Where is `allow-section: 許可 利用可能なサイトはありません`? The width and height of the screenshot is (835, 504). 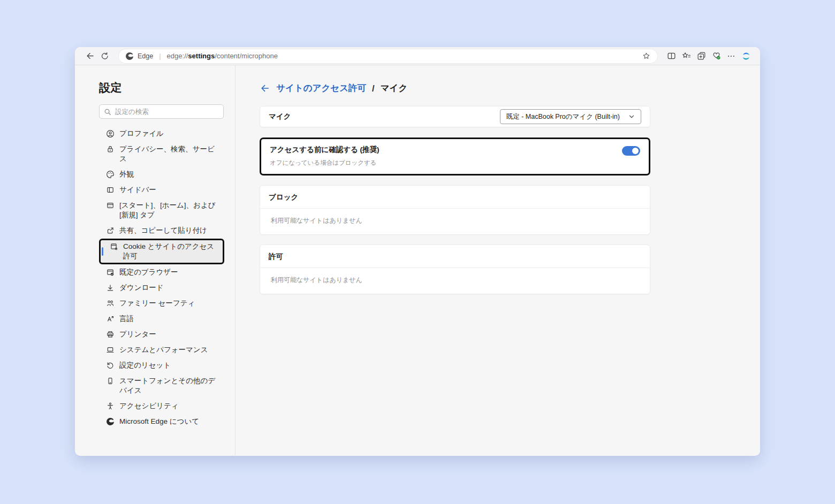
allow-section: 許可 利用可能なサイトはありません is located at coordinates (455, 270).